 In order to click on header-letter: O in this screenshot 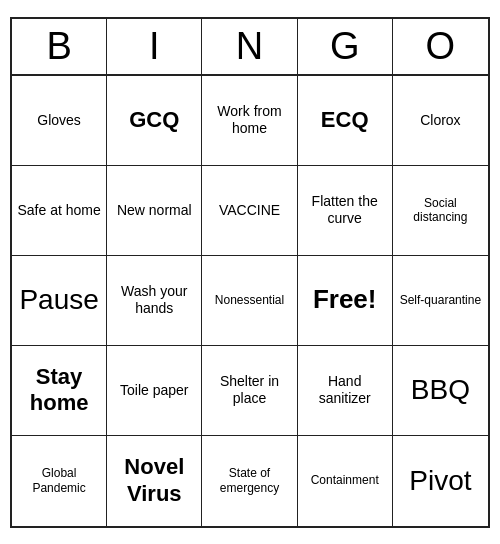, I will do `click(440, 46)`.